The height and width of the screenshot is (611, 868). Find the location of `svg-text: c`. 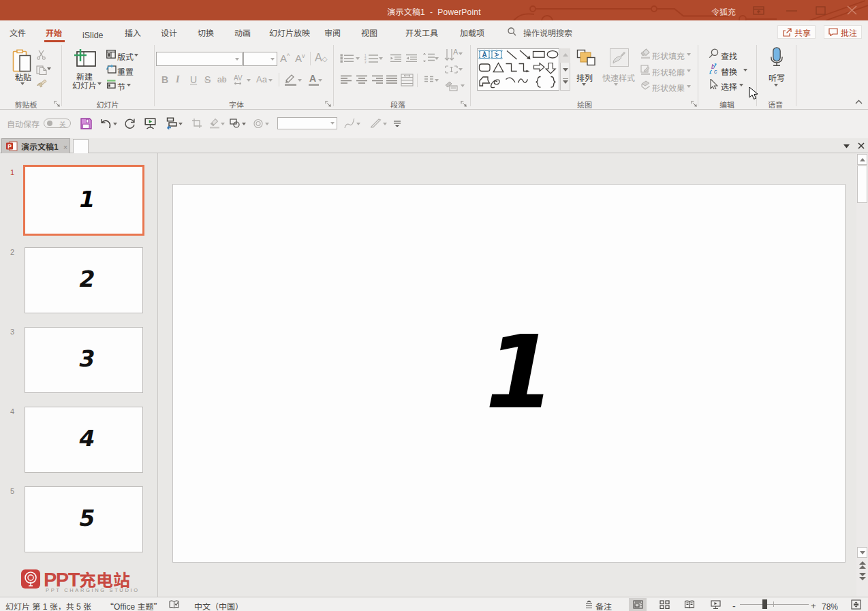

svg-text: c is located at coordinates (715, 71).